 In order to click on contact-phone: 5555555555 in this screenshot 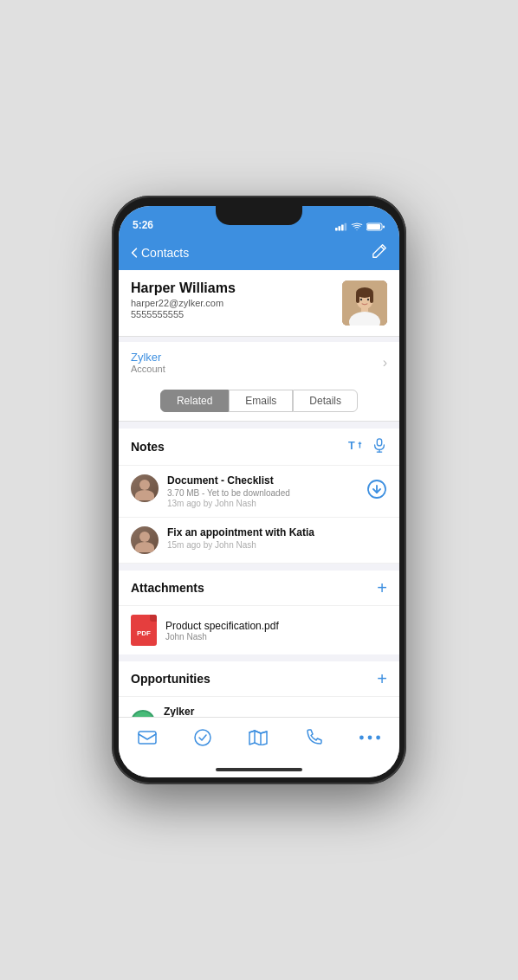, I will do `click(184, 314)`.